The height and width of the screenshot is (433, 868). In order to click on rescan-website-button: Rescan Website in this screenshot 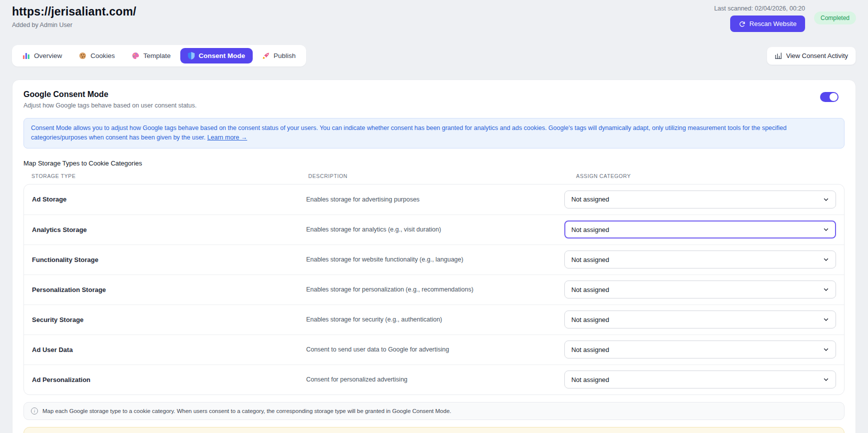, I will do `click(768, 24)`.